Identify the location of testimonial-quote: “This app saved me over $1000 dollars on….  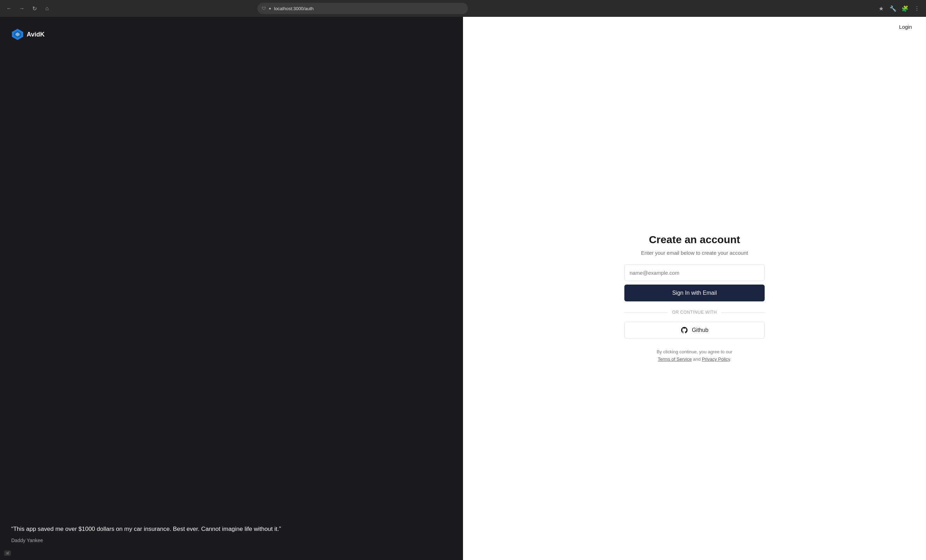
(232, 529).